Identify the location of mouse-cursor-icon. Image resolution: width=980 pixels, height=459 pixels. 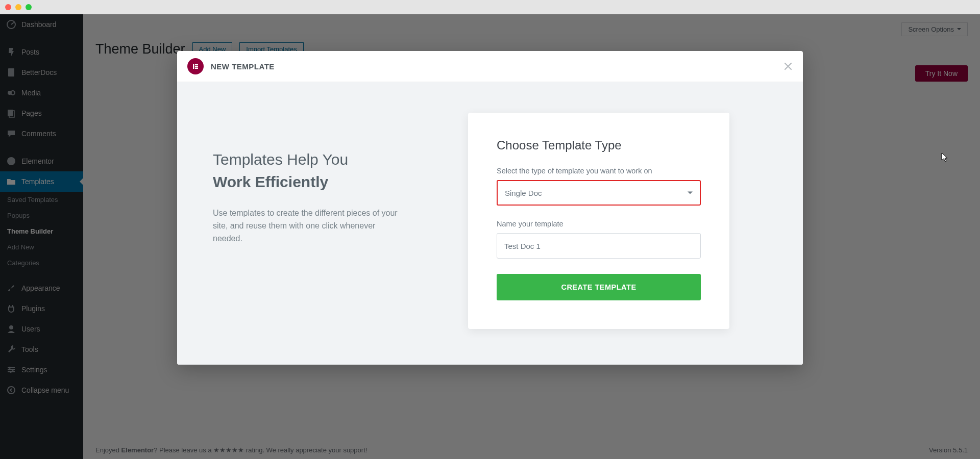
(945, 158).